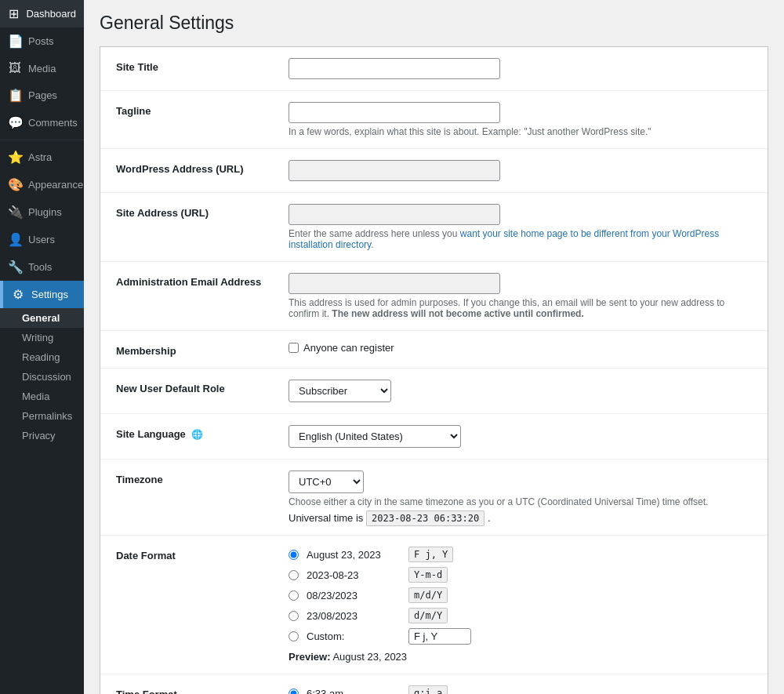  I want to click on settings-icon: ⚙, so click(18, 295).